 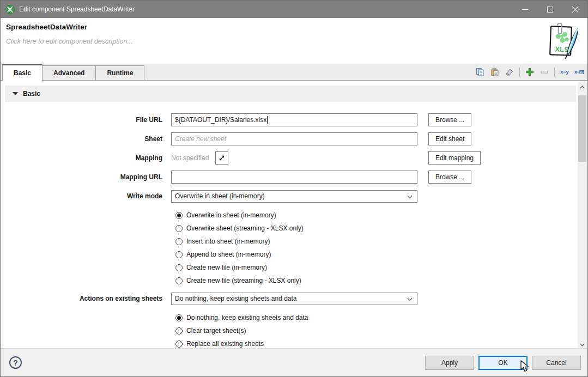 What do you see at coordinates (582, 87) in the screenshot?
I see `scroll-up-icon` at bounding box center [582, 87].